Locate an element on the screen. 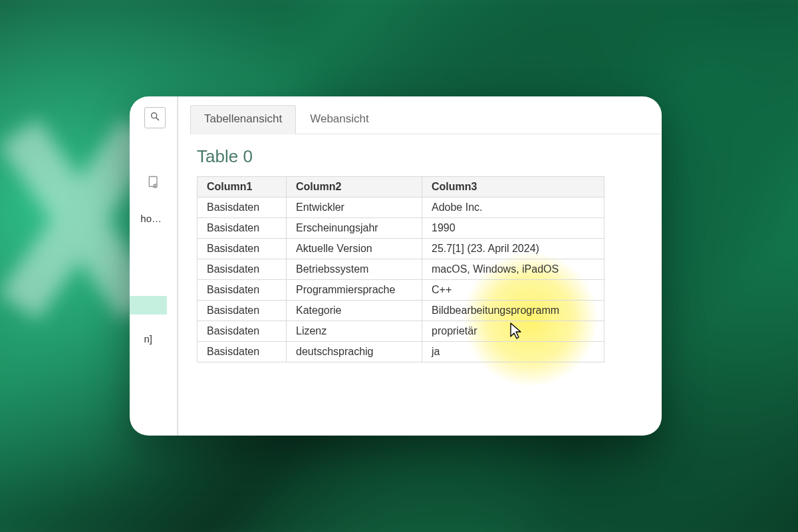  cell: Entwickler is located at coordinates (354, 207).